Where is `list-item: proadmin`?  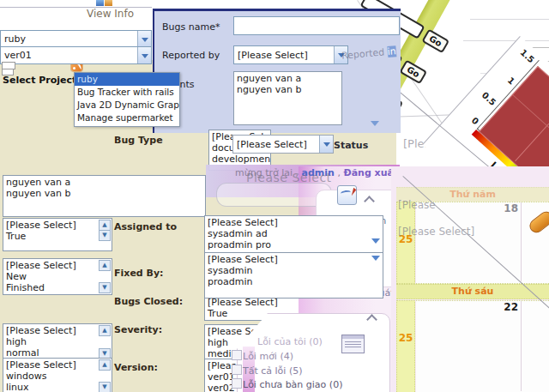 list-item: proadmin is located at coordinates (295, 281).